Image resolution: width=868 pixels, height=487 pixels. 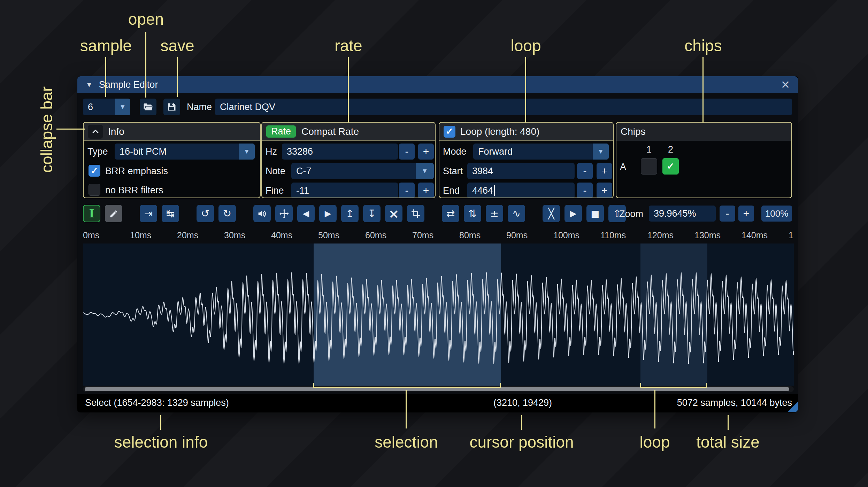 What do you see at coordinates (340, 152) in the screenshot?
I see `hz-input: 33286` at bounding box center [340, 152].